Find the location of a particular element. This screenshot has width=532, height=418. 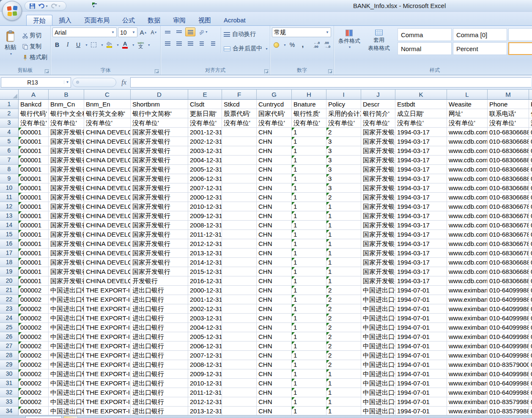

cell-A28: 000002 is located at coordinates (34, 355).